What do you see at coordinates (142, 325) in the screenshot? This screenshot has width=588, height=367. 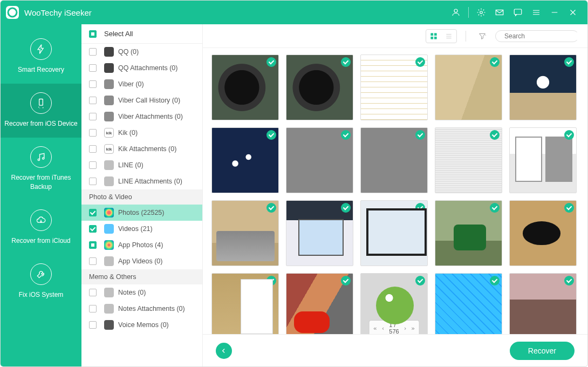 I see `file-type-vmemos: Voice Memos (0)` at bounding box center [142, 325].